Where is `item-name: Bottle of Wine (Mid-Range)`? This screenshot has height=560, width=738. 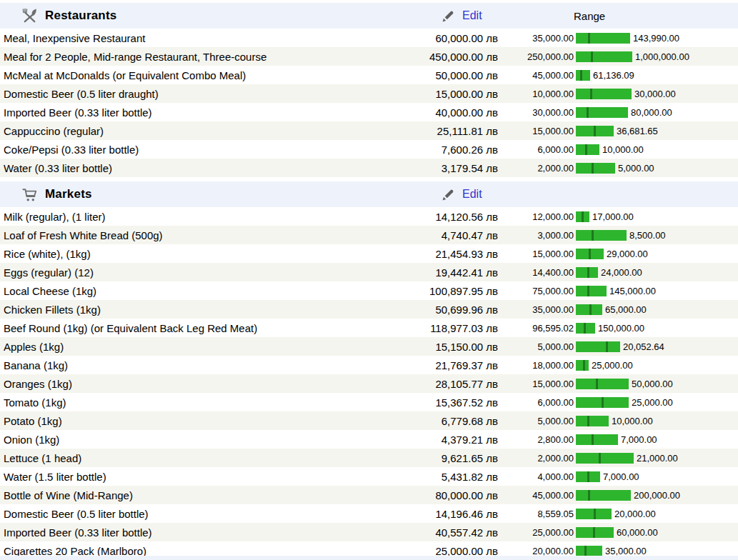 item-name: Bottle of Wine (Mid-Range) is located at coordinates (176, 496).